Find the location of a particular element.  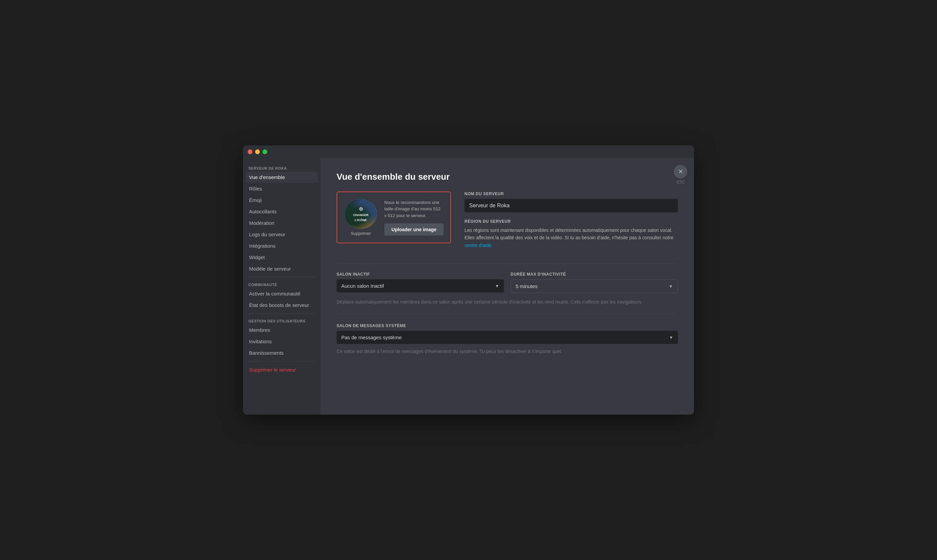

dropdown-arrow-icon-3: ▼ is located at coordinates (671, 337).